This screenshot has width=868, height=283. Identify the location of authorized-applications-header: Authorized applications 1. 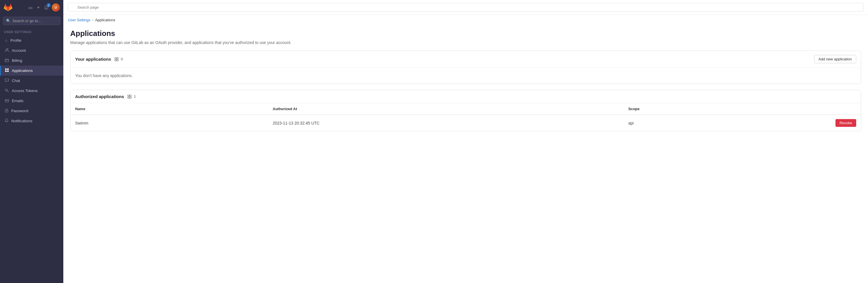
(466, 96).